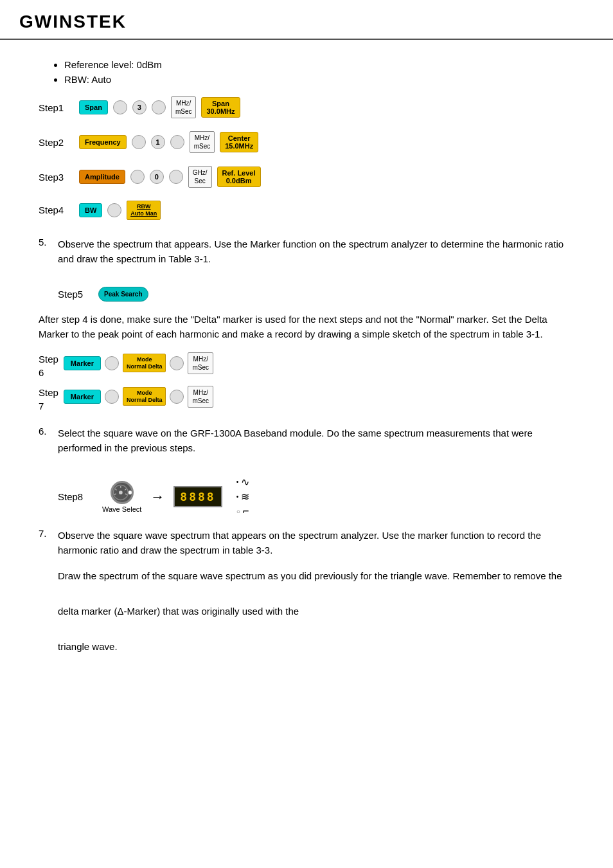 The image size is (613, 868). Describe the element at coordinates (139, 107) in the screenshot. I see `step1-circle-val: 3` at that location.